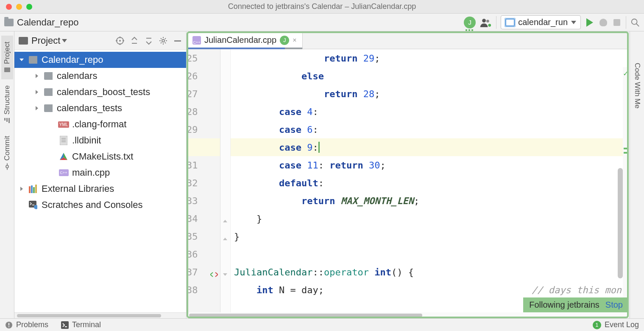 This screenshot has width=644, height=331. I want to click on window-title: Connected to jetbrains's Calendar – Juli…, so click(322, 7).